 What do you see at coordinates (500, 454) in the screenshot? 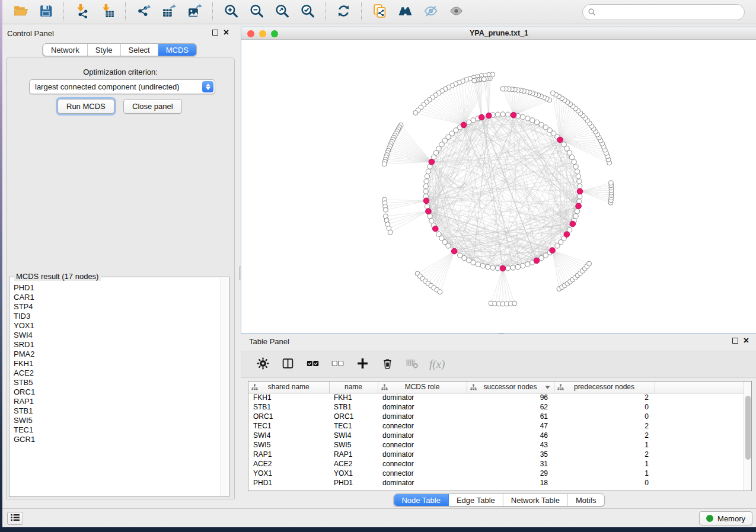
I see `table-row: RAP1RAP1dominator352` at bounding box center [500, 454].